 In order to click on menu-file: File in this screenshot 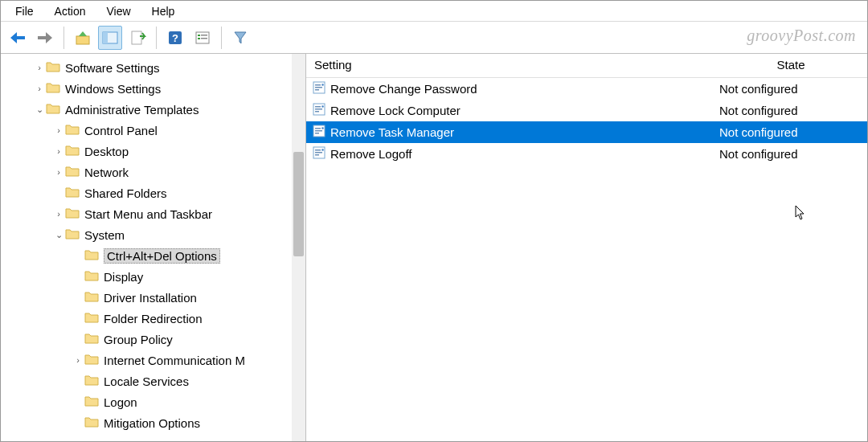, I will do `click(24, 11)`.